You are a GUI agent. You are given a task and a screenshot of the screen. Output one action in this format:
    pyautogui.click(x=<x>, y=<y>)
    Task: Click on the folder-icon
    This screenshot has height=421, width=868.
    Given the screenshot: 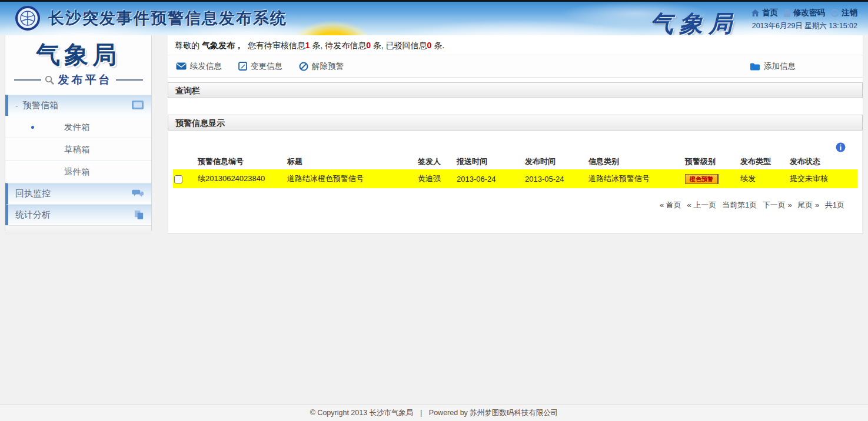 What is the action you would take?
    pyautogui.click(x=755, y=66)
    